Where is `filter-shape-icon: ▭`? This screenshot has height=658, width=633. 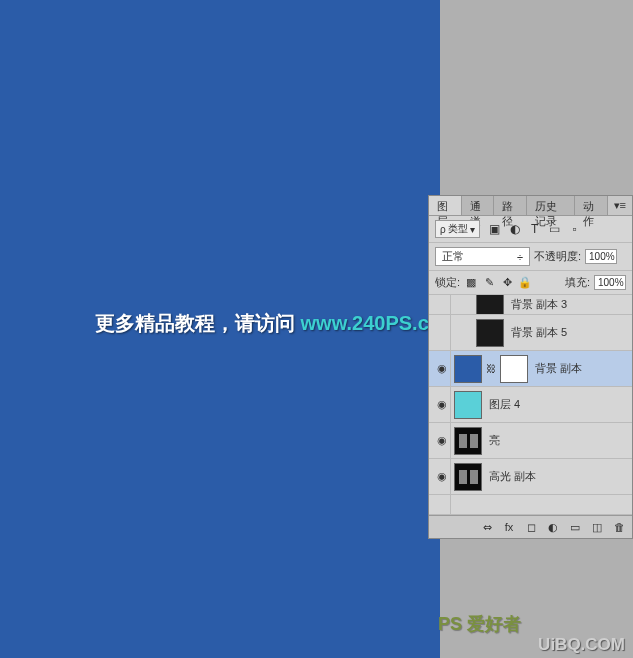
filter-shape-icon: ▭ is located at coordinates (555, 229).